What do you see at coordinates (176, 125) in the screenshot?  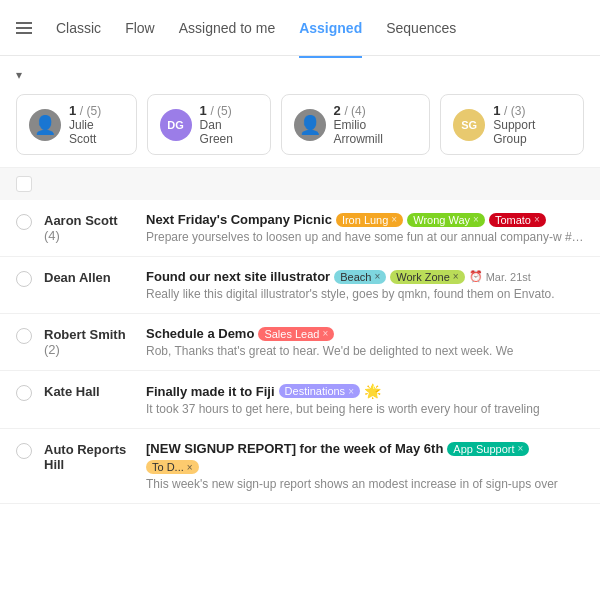 I see `avatar: DG` at bounding box center [176, 125].